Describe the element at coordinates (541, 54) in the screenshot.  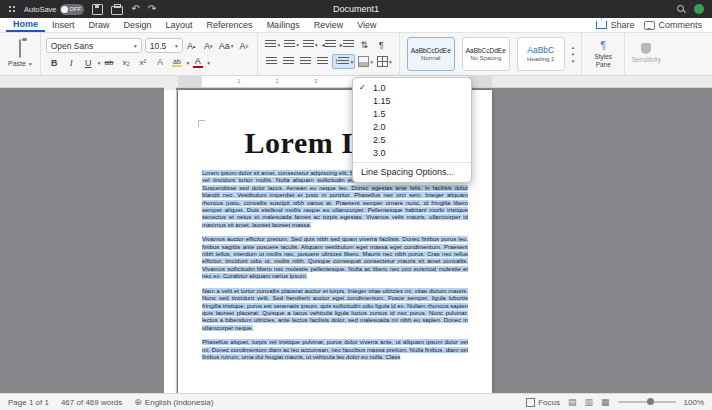
I see `style-heading-1: AaBbC Heading 1` at that location.